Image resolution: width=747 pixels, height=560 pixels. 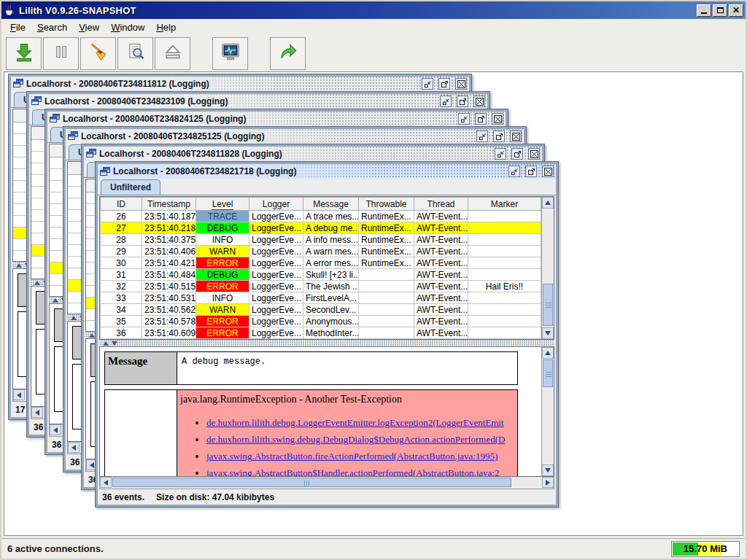 What do you see at coordinates (321, 310) in the screenshot?
I see `table-row: 3423:51:40.562WARNLoggerEve...SecondLev.…` at bounding box center [321, 310].